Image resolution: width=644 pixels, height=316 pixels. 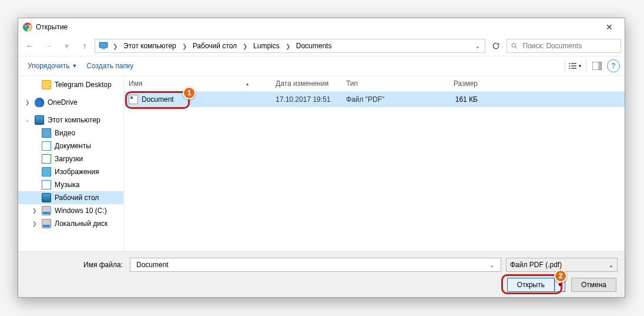 What do you see at coordinates (46, 172) in the screenshot?
I see `pictures-icon` at bounding box center [46, 172].